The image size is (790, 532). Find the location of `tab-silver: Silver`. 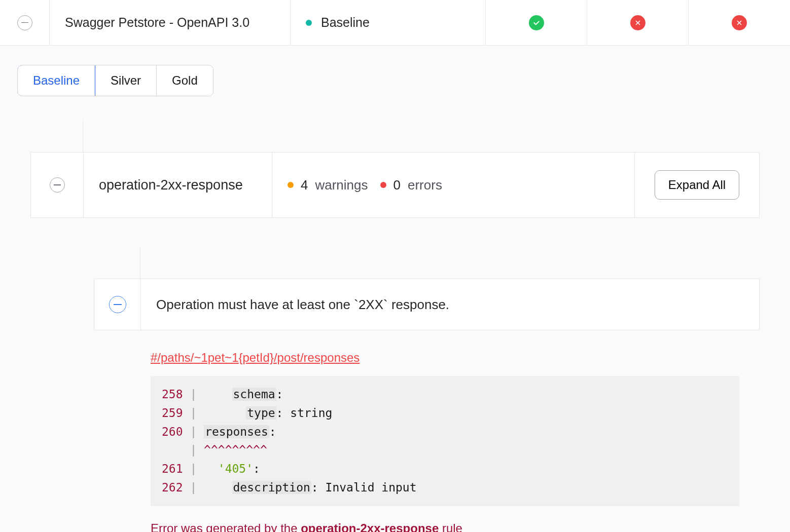

tab-silver: Silver is located at coordinates (126, 81).